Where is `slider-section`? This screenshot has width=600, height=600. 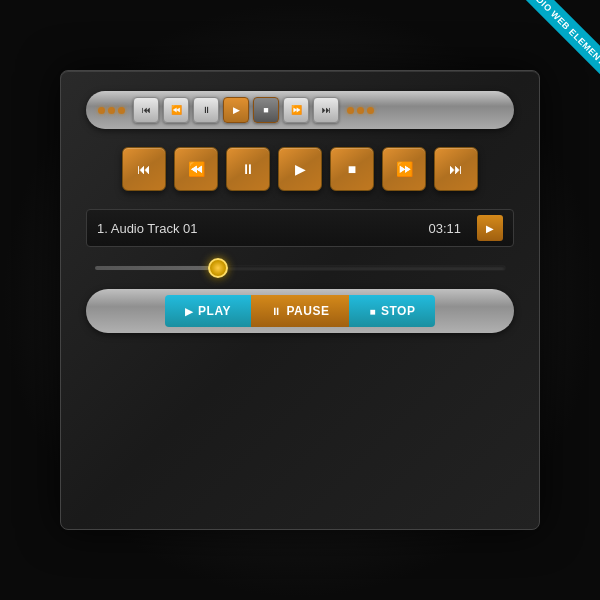
slider-section is located at coordinates (300, 268).